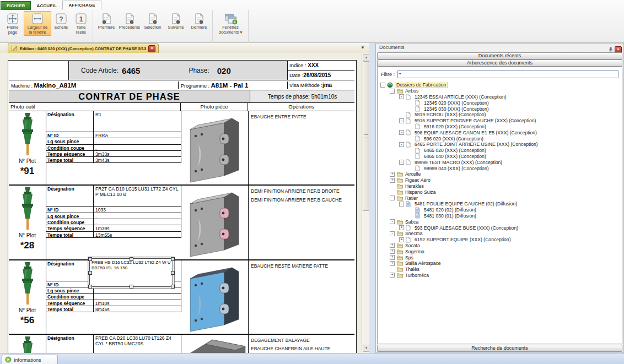  What do you see at coordinates (230, 85) in the screenshot?
I see `programme-value: A81M - Pal 1` at bounding box center [230, 85].